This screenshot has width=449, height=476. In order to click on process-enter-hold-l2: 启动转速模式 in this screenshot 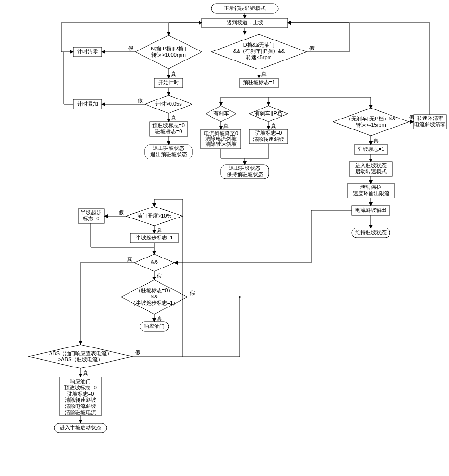, I will do `click(371, 171)`.